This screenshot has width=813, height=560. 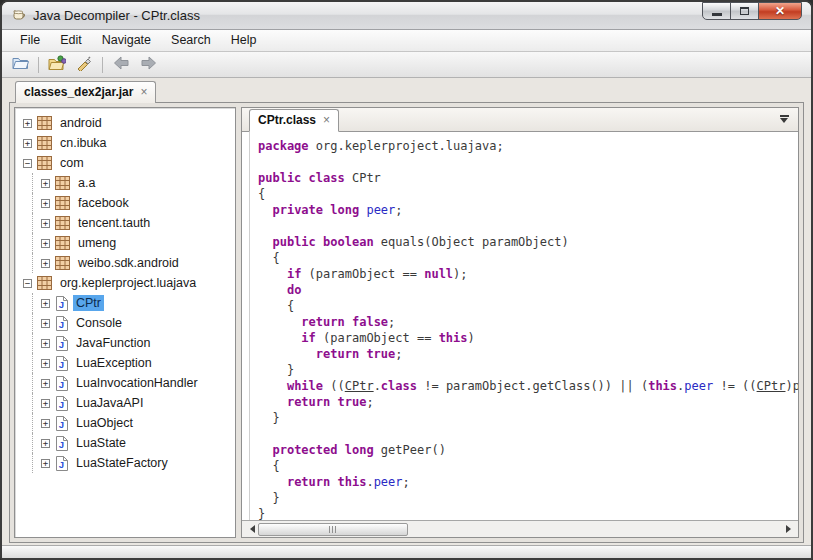 I want to click on code-line: return this.peer;, so click(x=528, y=482).